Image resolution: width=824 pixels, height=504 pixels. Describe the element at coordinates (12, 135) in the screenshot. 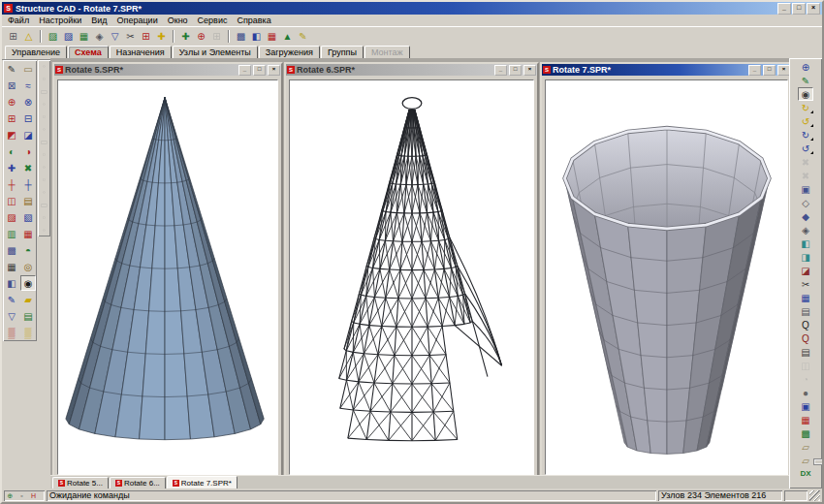

I see `add-element-icon: ◩` at that location.